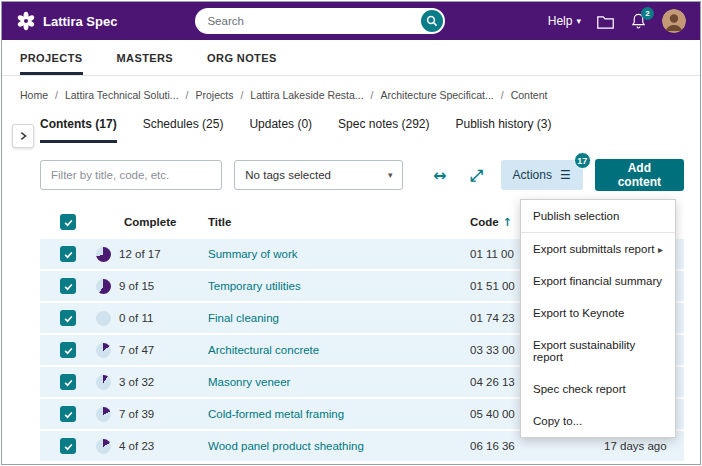  Describe the element at coordinates (136, 414) in the screenshot. I see `completion-text: 7 of 39` at that location.